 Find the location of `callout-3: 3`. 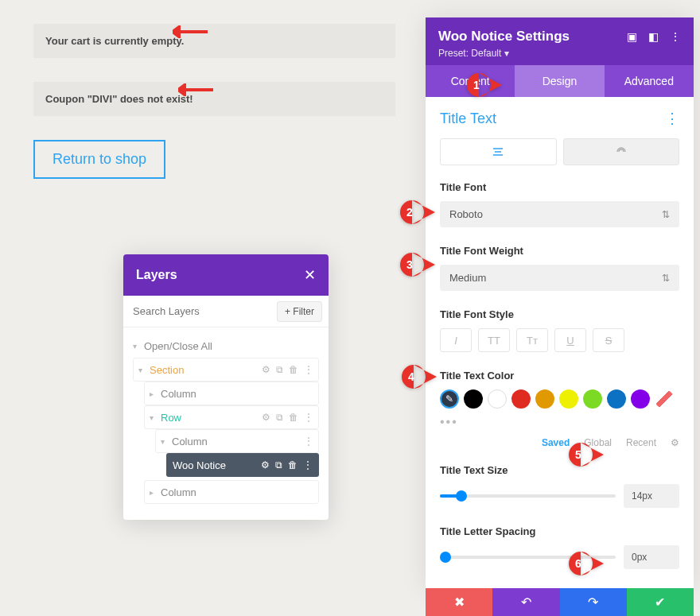

callout-3: 3 is located at coordinates (418, 265).